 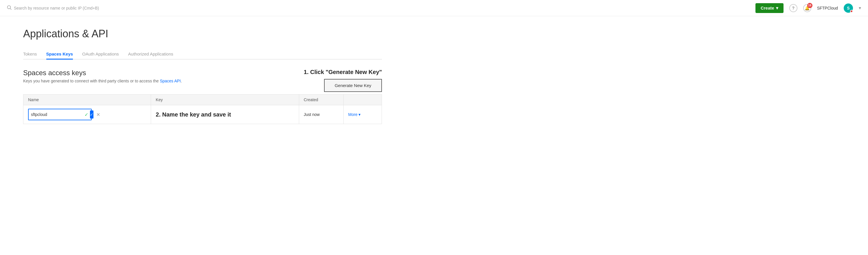 I want to click on user-label: SFTPCloud, so click(x=828, y=8).